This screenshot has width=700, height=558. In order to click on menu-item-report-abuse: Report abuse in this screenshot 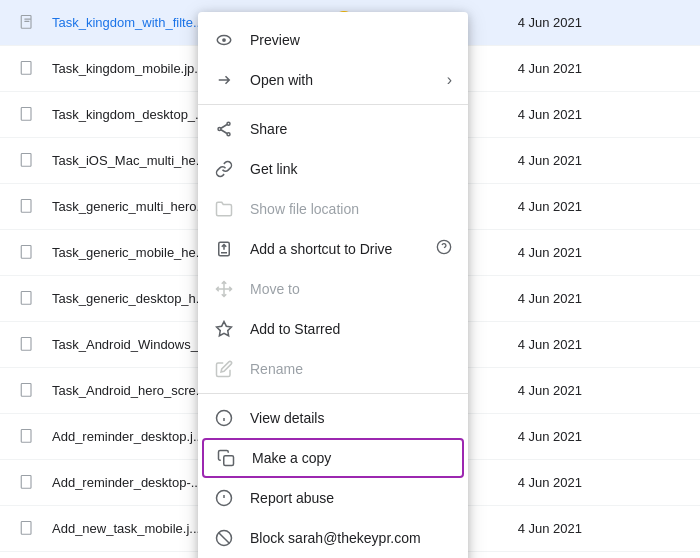, I will do `click(333, 498)`.